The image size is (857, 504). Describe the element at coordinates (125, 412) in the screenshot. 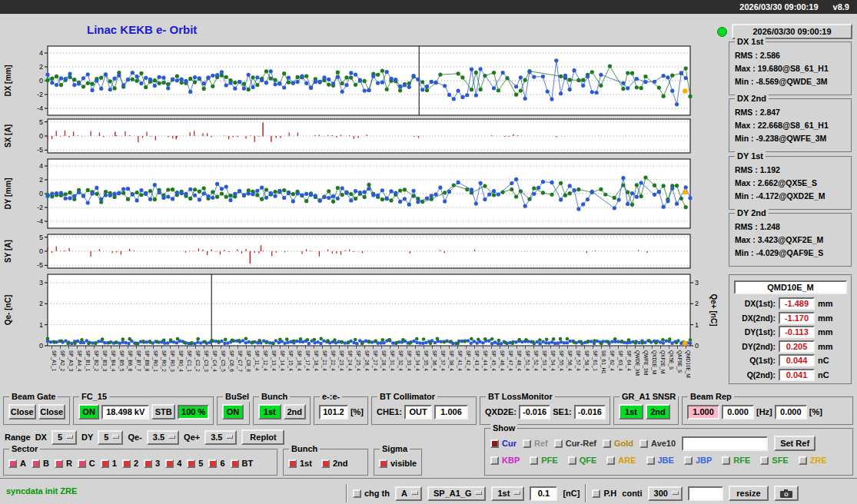

I see `fc15-kv-display: 18.498 kV` at that location.